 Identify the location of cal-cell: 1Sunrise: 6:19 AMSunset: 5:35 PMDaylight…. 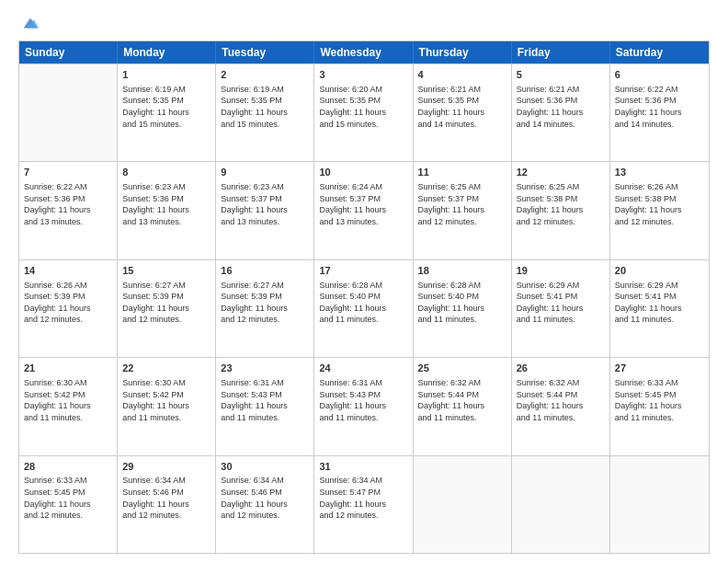
(167, 112).